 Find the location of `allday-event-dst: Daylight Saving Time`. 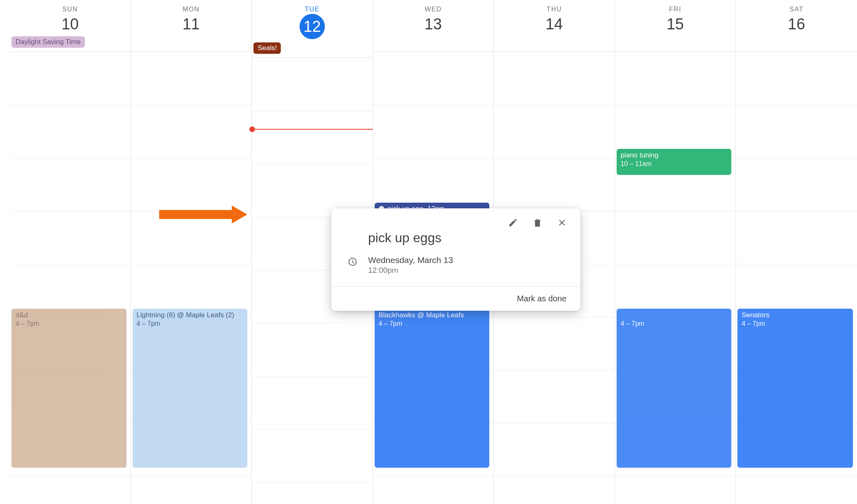

allday-event-dst: Daylight Saving Time is located at coordinates (48, 42).